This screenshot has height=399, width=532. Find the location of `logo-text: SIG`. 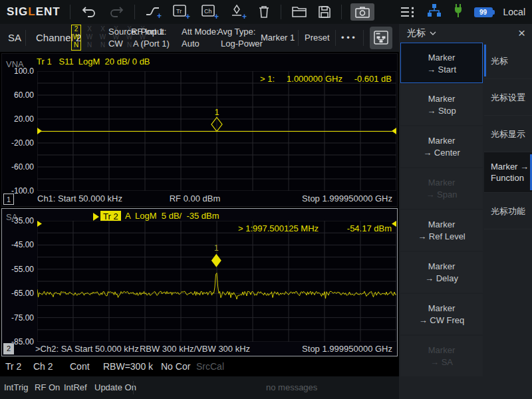

logo-text: SIG is located at coordinates (17, 12).